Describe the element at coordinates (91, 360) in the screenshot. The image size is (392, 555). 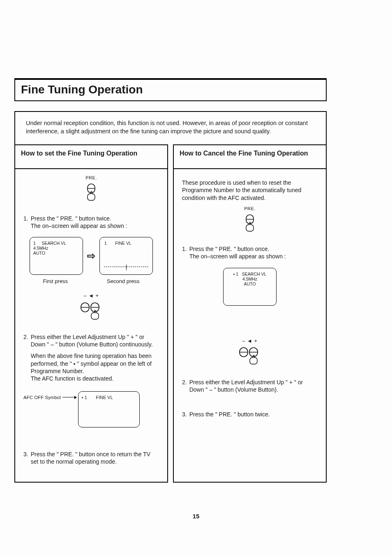
I see `set-step-2: 2. Press either the Level Adjustment Up …` at that location.